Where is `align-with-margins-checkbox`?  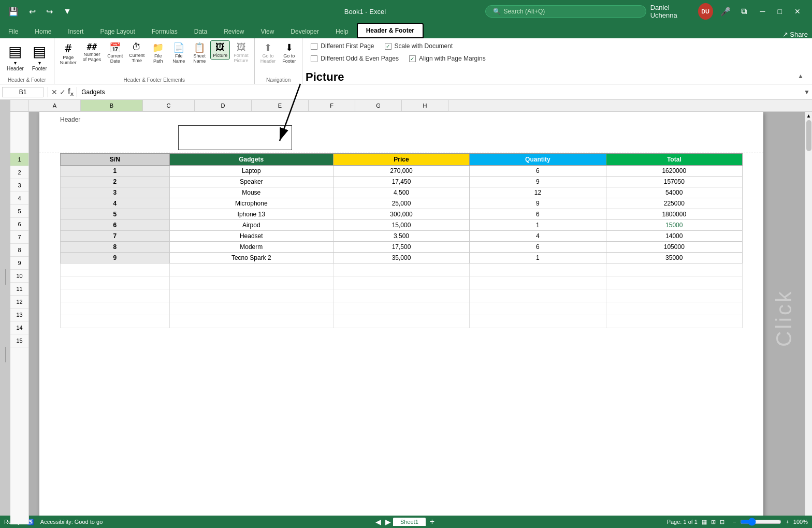 align-with-margins-checkbox is located at coordinates (412, 59).